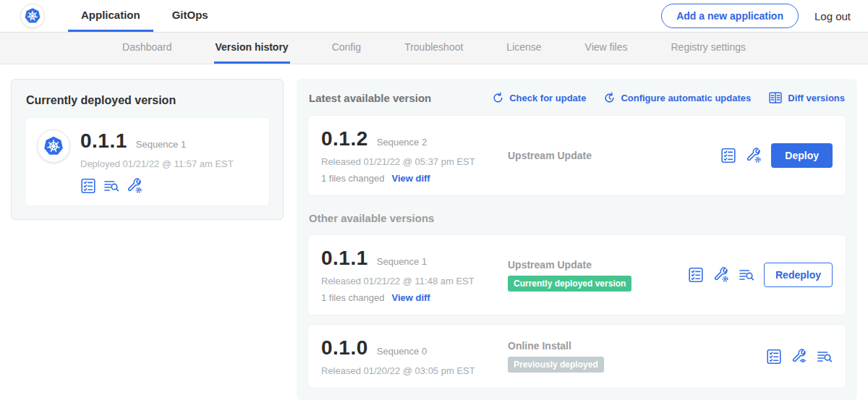 The image size is (868, 408). I want to click on subnav-tab-dashboard: Dashboard, so click(148, 48).